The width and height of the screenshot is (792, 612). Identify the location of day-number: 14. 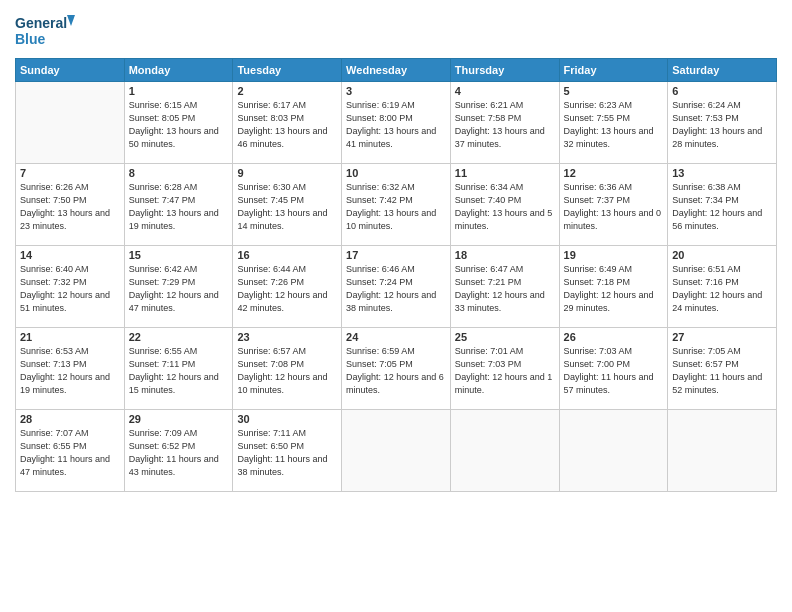
(70, 255).